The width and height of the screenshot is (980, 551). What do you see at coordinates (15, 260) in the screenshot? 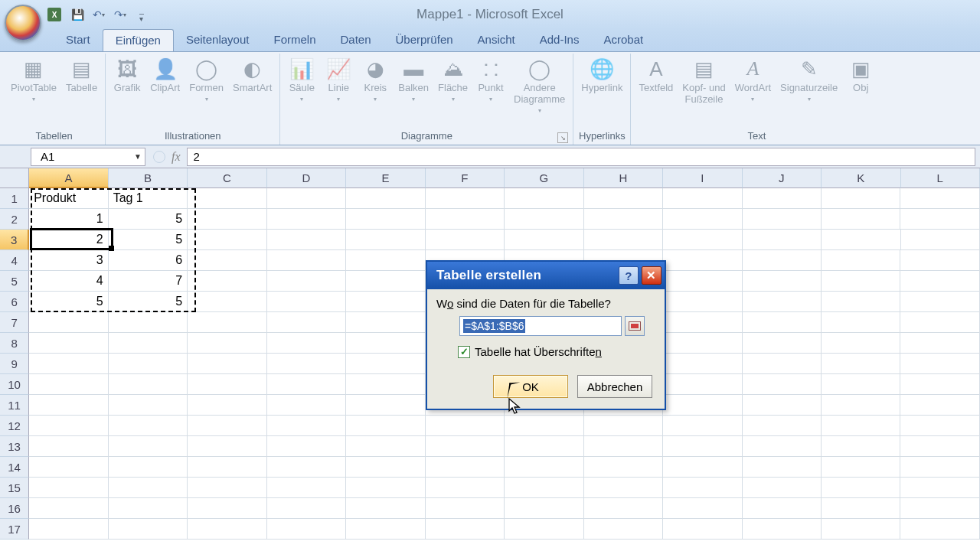
I see `row-header: 4` at bounding box center [15, 260].